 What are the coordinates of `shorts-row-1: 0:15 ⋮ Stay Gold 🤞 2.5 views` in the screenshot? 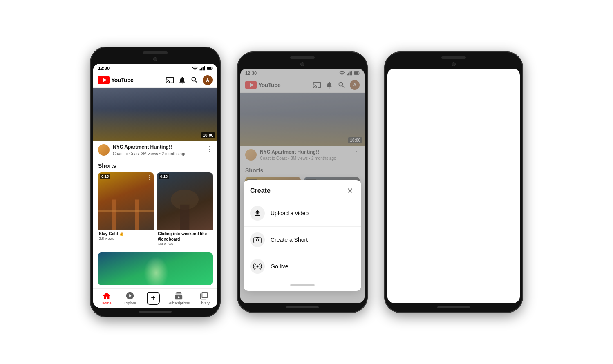 It's located at (155, 210).